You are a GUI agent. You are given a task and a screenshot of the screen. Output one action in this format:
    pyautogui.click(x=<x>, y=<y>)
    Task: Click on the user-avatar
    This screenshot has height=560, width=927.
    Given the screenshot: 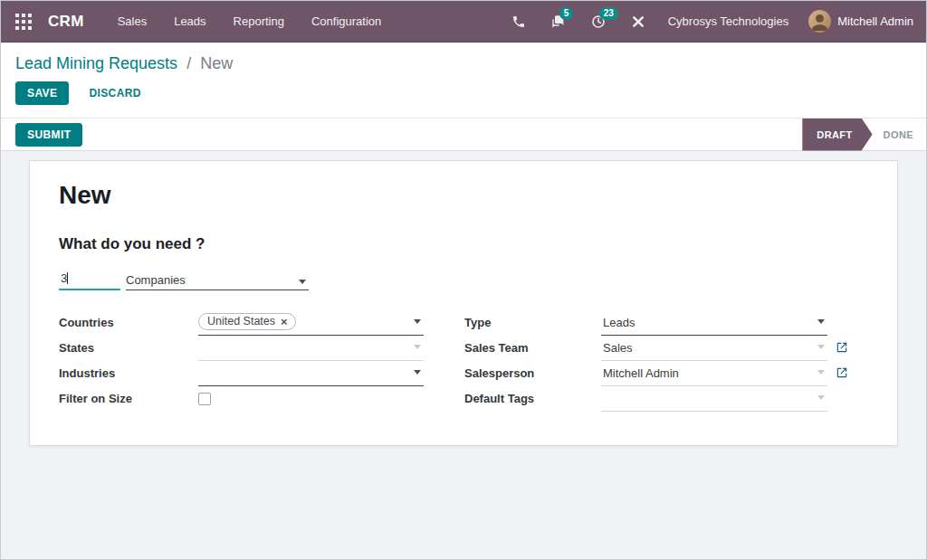 What is the action you would take?
    pyautogui.click(x=820, y=22)
    